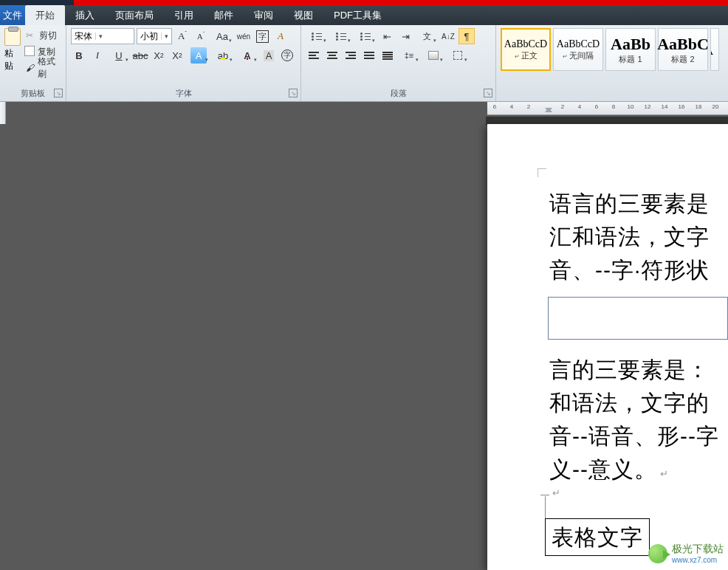 The width and height of the screenshot is (728, 570). Describe the element at coordinates (549, 109) in the screenshot. I see `hanging-indent-marker` at that location.